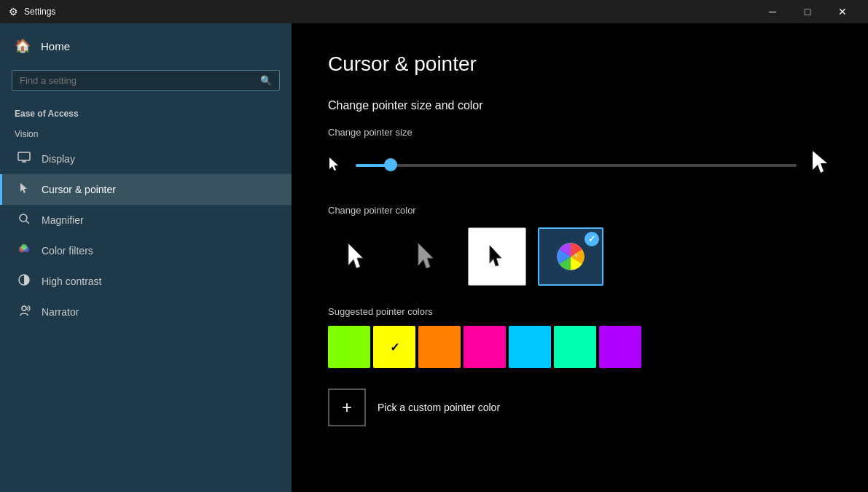 This screenshot has width=868, height=492. What do you see at coordinates (808, 12) in the screenshot?
I see `maximize-button: □` at bounding box center [808, 12].